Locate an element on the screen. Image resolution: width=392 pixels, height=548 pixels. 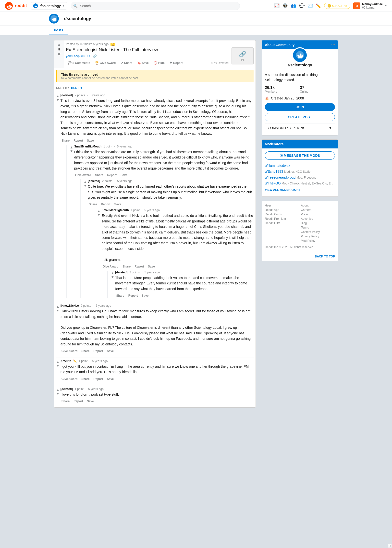
pencil-icon: ✏️ is located at coordinates (318, 6).